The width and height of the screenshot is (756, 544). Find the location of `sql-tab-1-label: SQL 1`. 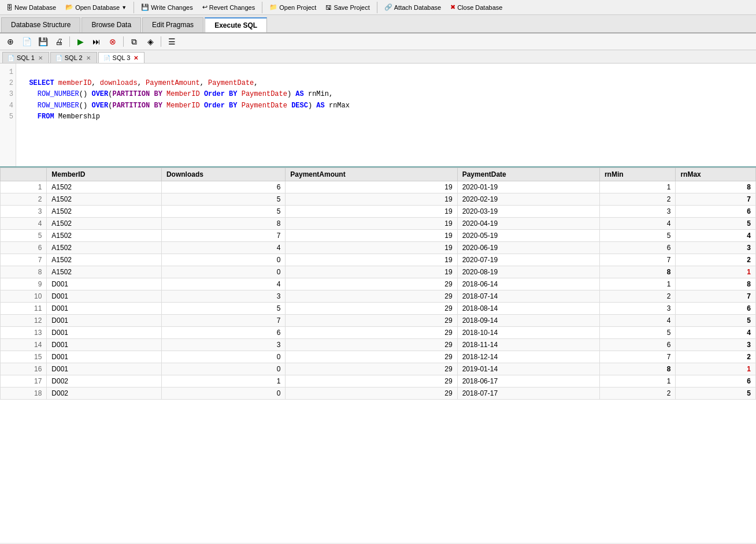

sql-tab-1-label: SQL 1 is located at coordinates (25, 58).